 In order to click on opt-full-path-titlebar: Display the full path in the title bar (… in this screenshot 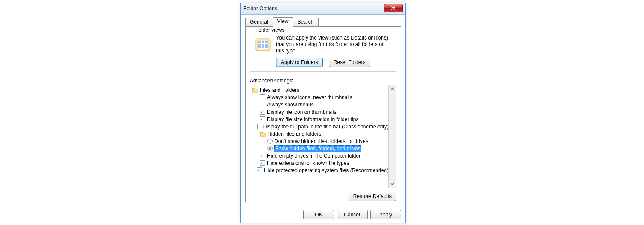, I will do `click(319, 126)`.